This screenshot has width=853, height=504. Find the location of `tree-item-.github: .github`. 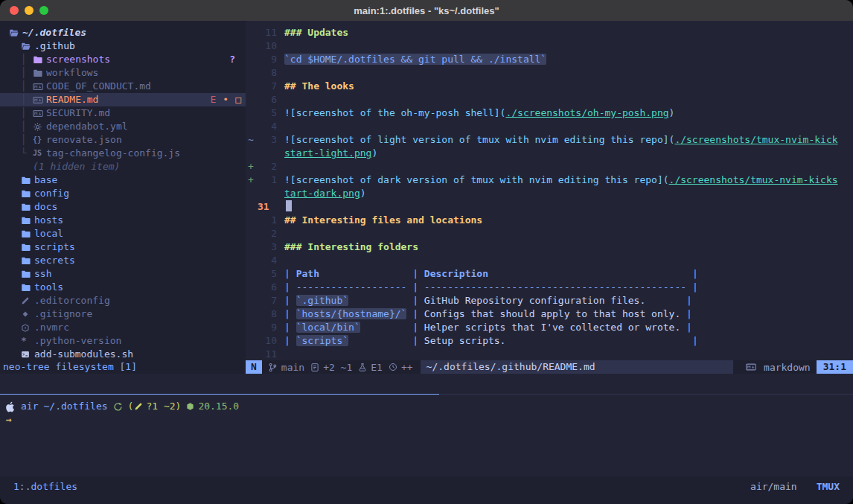

tree-item-.github: .github is located at coordinates (123, 46).